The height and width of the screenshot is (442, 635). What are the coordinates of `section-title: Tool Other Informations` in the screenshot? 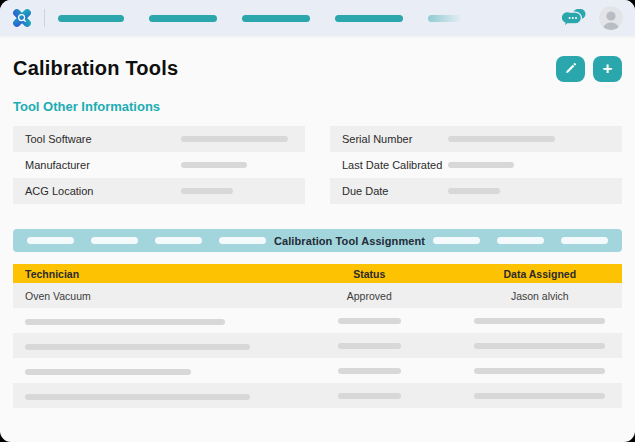 It's located at (318, 106).